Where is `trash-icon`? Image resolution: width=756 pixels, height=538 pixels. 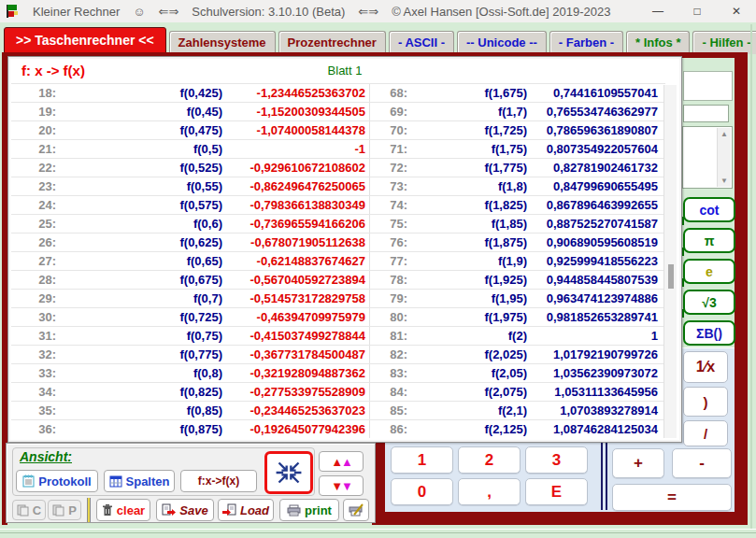
trash-icon is located at coordinates (107, 510).